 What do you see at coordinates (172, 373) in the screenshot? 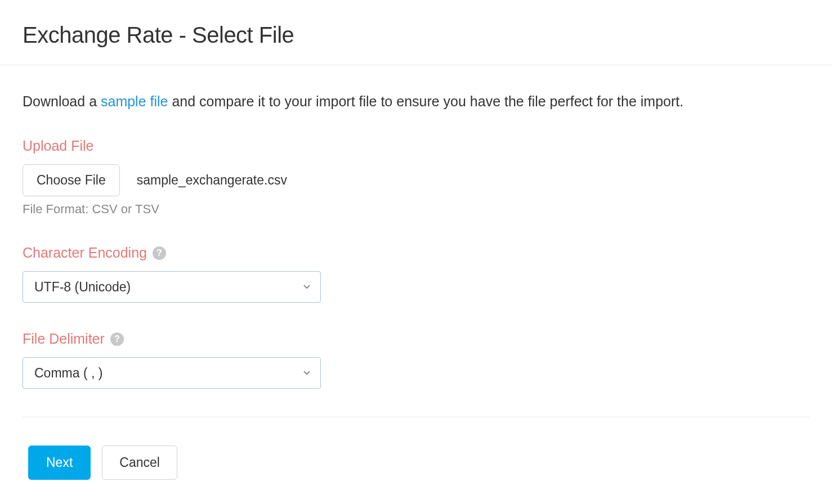
I see `file-delimiter-select-wrapper: Comma ( , )` at bounding box center [172, 373].